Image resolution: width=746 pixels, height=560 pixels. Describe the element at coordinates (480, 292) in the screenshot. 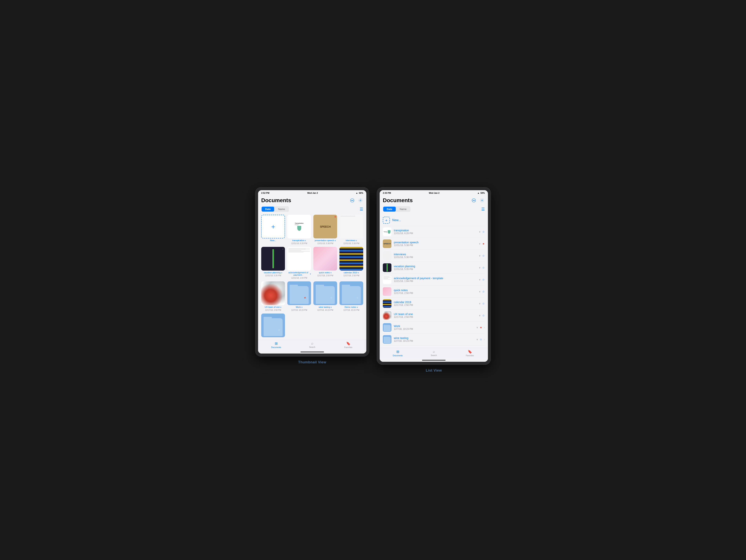

I see `expand-icon-quicknotes: ∨` at that location.